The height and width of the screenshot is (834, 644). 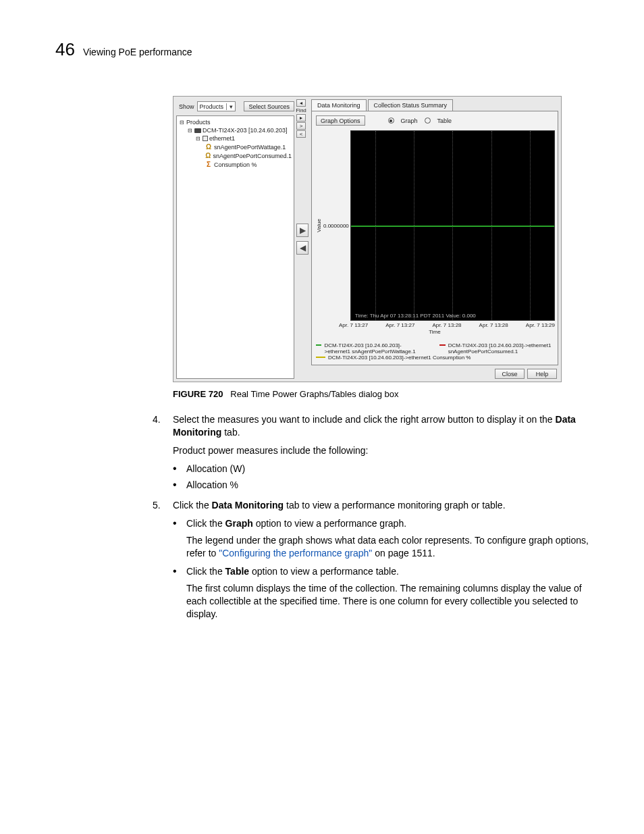 I want to click on sub-bullet-text: Click the Table option to view a perform…, so click(x=293, y=571).